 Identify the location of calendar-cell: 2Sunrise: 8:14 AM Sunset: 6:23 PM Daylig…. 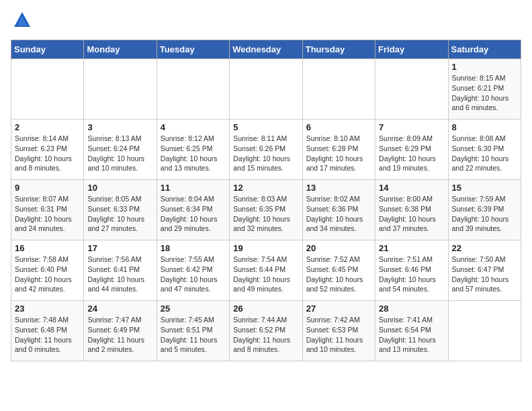
(48, 150).